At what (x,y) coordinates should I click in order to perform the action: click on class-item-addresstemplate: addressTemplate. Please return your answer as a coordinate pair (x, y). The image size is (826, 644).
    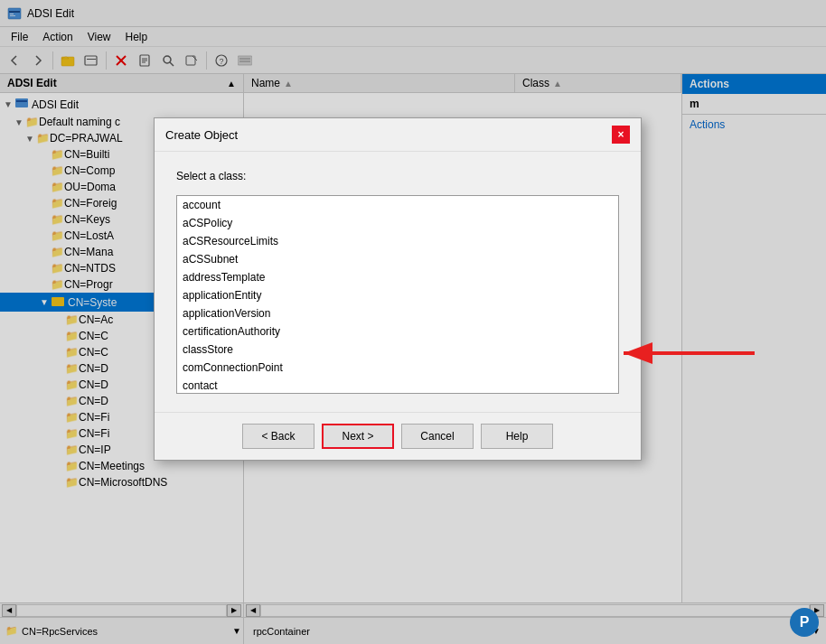
    Looking at the image, I should click on (398, 277).